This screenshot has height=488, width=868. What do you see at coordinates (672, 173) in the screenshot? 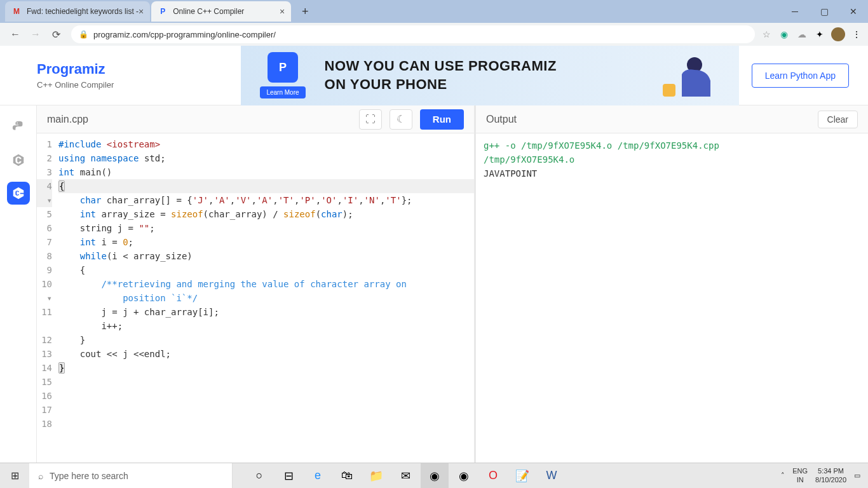
I see `output-result: JAVATPOINT` at bounding box center [672, 173].